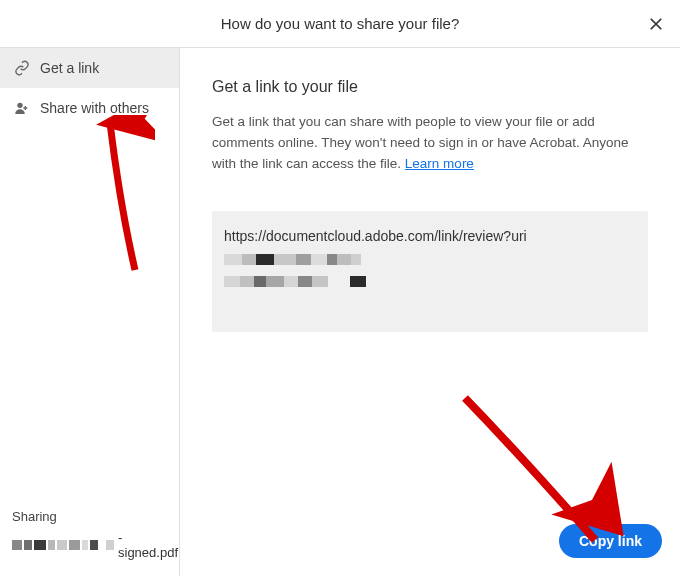  What do you see at coordinates (22, 108) in the screenshot?
I see `person-add-icon` at bounding box center [22, 108].